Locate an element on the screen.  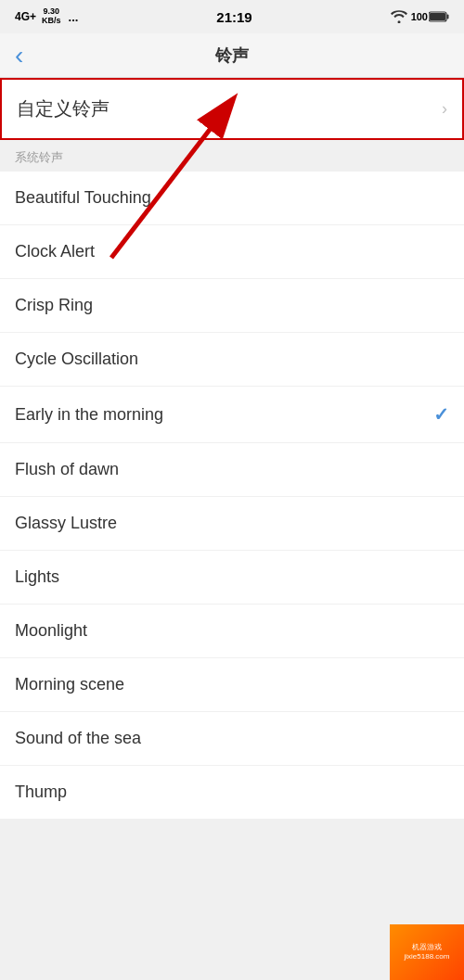
nav-bar: ‹ 铃声 is located at coordinates (232, 56).